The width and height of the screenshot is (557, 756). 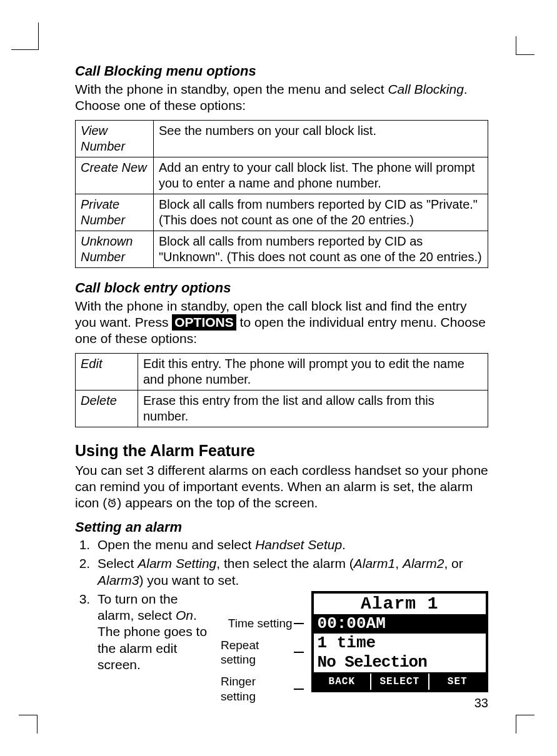 What do you see at coordinates (291, 545) in the screenshot?
I see `step-1: Open the menu and select Handset Setup.` at bounding box center [291, 545].